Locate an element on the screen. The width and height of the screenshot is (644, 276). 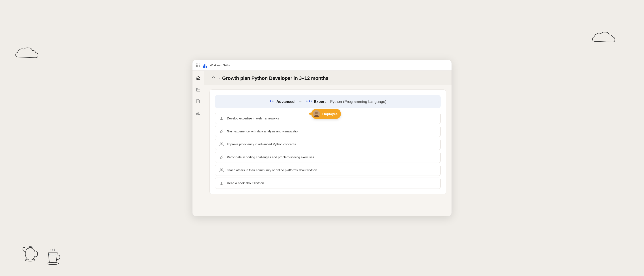
skill-name: Python (Programming Language) is located at coordinates (358, 102).